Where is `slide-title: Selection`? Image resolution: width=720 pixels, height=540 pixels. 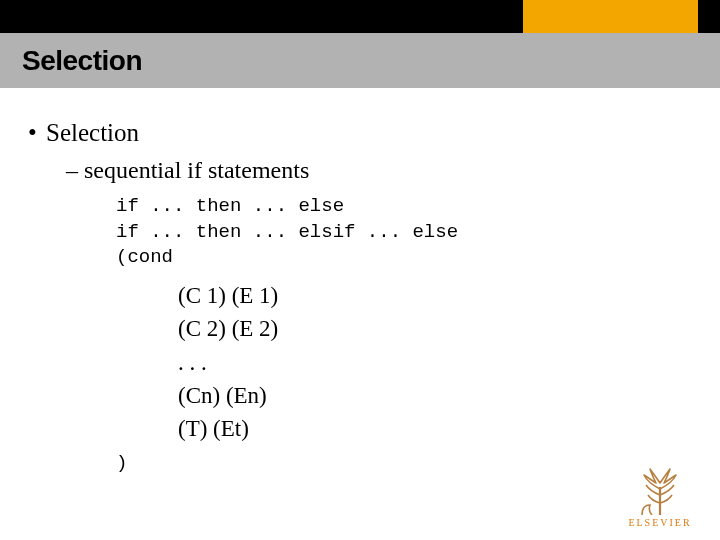
slide-title: Selection is located at coordinates (71, 61).